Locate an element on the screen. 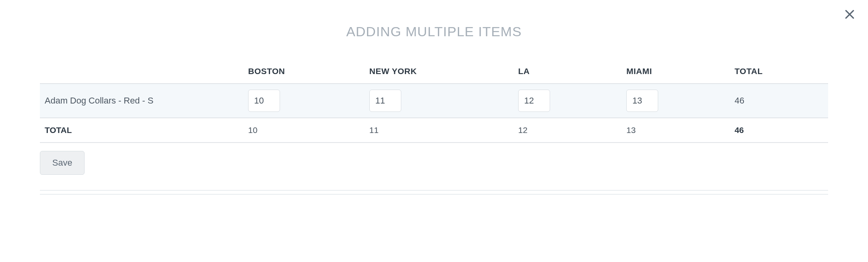 Image resolution: width=868 pixels, height=262 pixels. qty-input-miami is located at coordinates (642, 101).